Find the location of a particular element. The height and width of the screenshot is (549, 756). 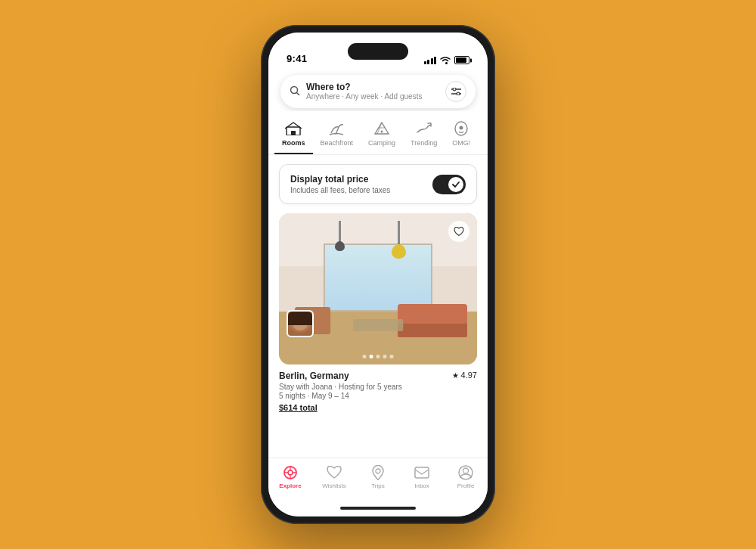

bottom-nav: Explore Wishlists is located at coordinates (378, 479).